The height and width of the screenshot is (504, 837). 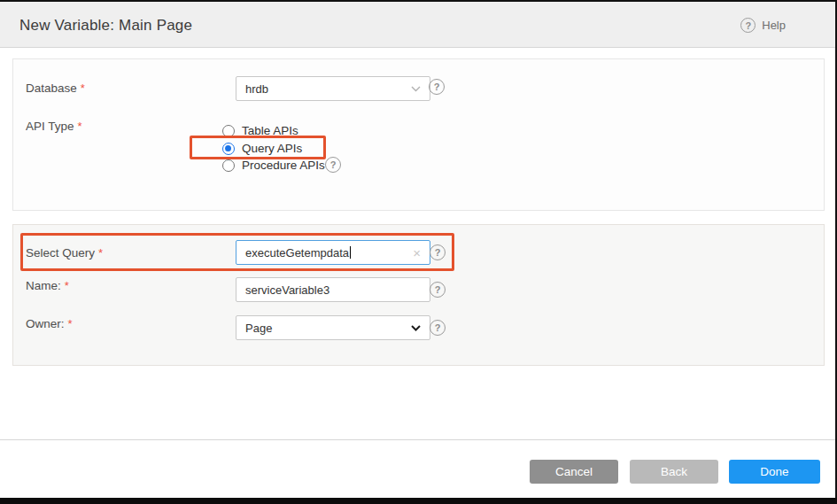 I want to click on select-query-label: Select Query*, so click(x=64, y=253).